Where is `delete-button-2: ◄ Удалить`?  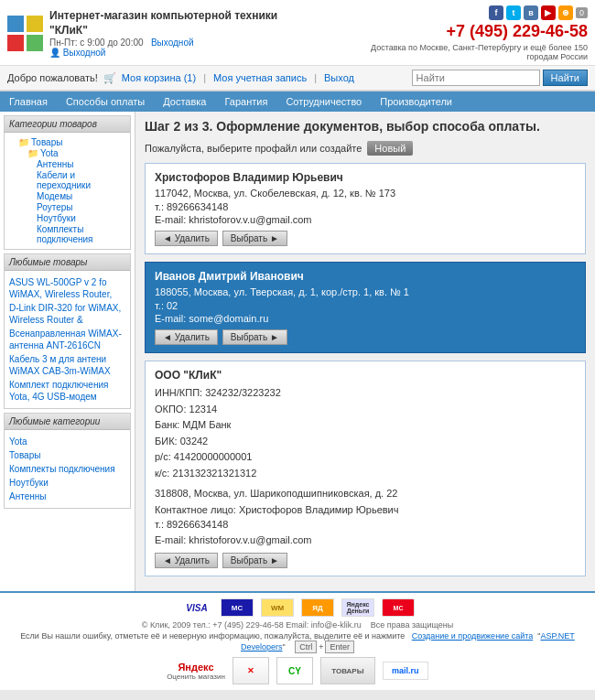
delete-button-2: ◄ Удалить is located at coordinates (187, 337).